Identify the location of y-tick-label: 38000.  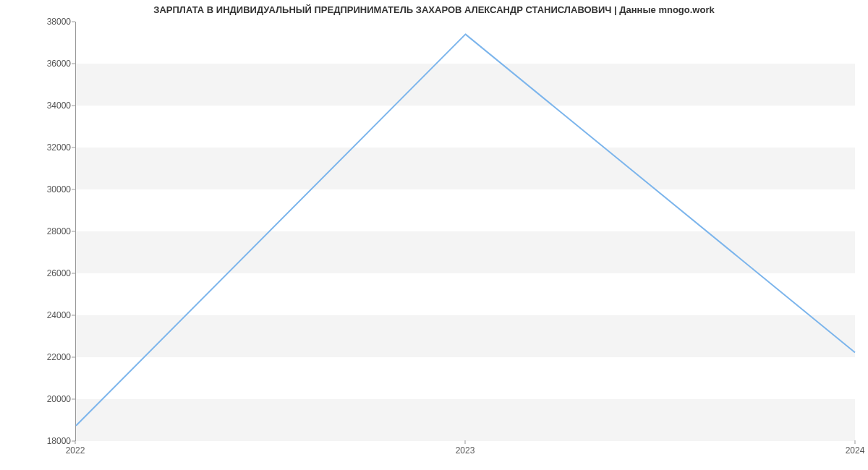
(53, 22).